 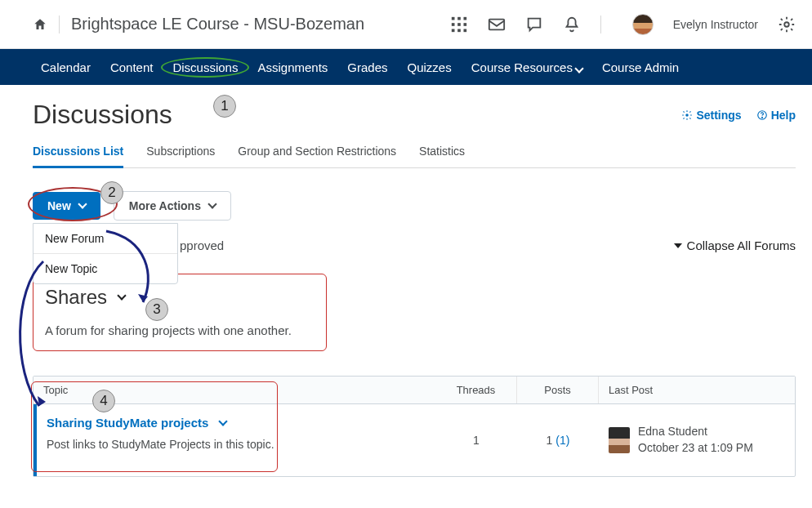 What do you see at coordinates (678, 246) in the screenshot?
I see `triangle-down-icon` at bounding box center [678, 246].